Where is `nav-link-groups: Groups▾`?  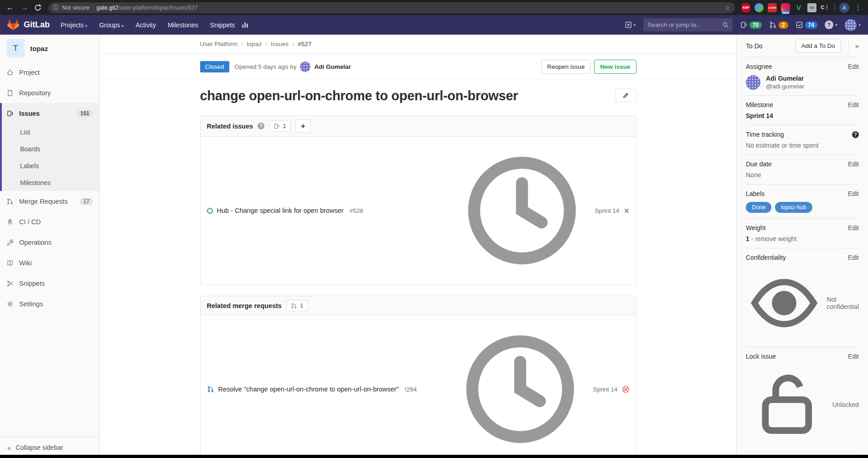 nav-link-groups: Groups▾ is located at coordinates (112, 25).